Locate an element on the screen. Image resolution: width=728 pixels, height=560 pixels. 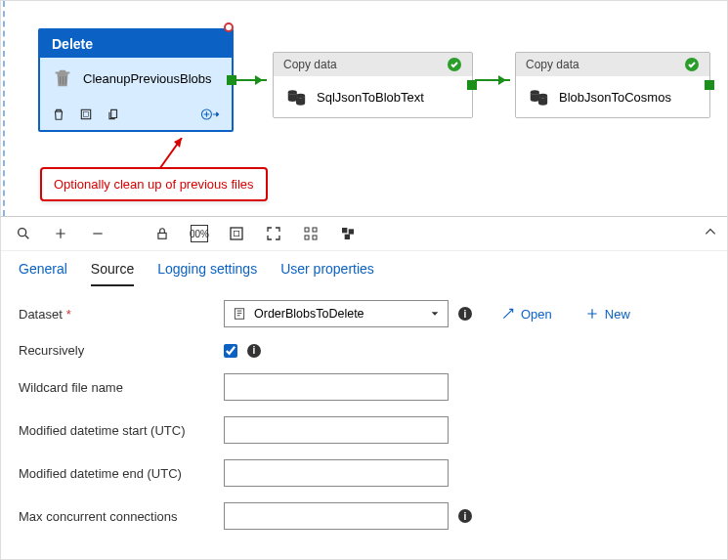
dataset-dropdown: OrderBlobsToDelete is located at coordinates (336, 314).